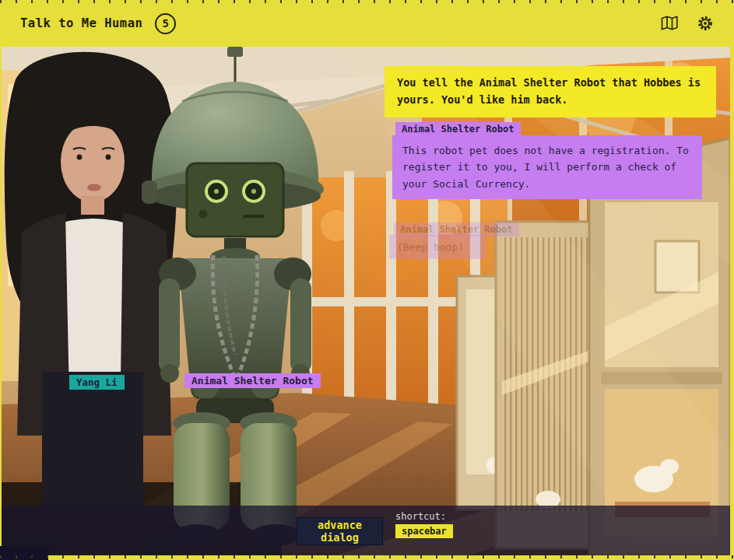 The height and width of the screenshot is (560, 734). What do you see at coordinates (165, 23) in the screenshot?
I see `turn-counter-badge: 5` at bounding box center [165, 23].